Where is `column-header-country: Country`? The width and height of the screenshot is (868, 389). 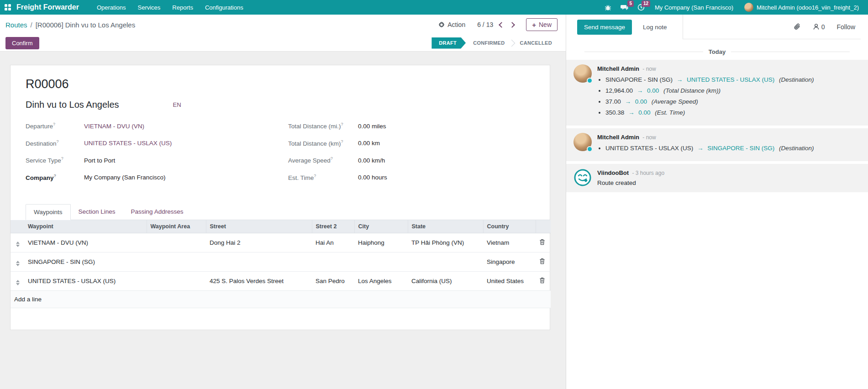
column-header-country: Country is located at coordinates (510, 226).